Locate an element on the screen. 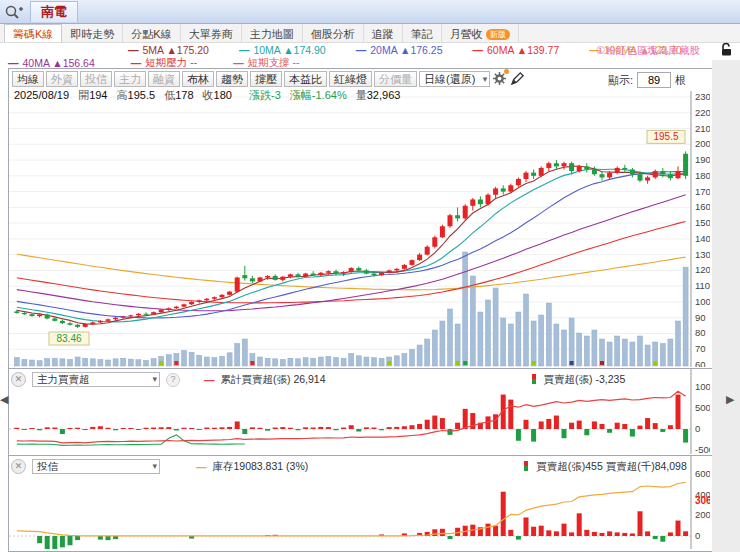  svg-text: 110 is located at coordinates (702, 286).